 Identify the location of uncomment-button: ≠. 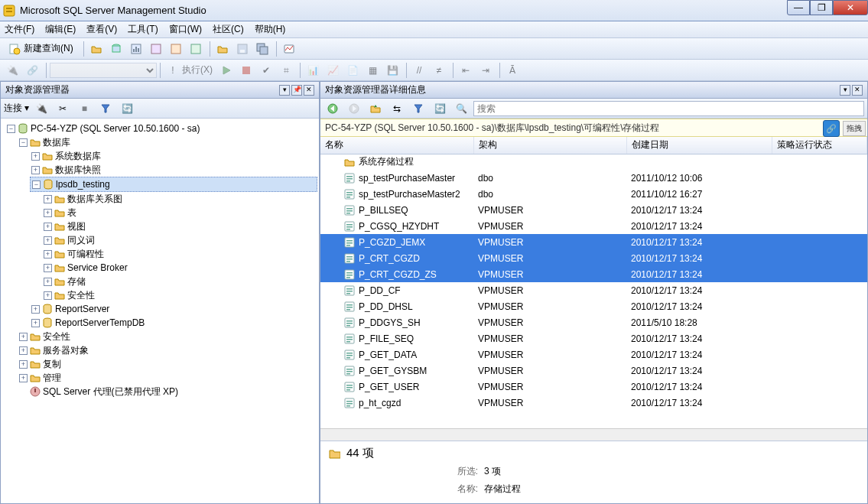
(439, 70).